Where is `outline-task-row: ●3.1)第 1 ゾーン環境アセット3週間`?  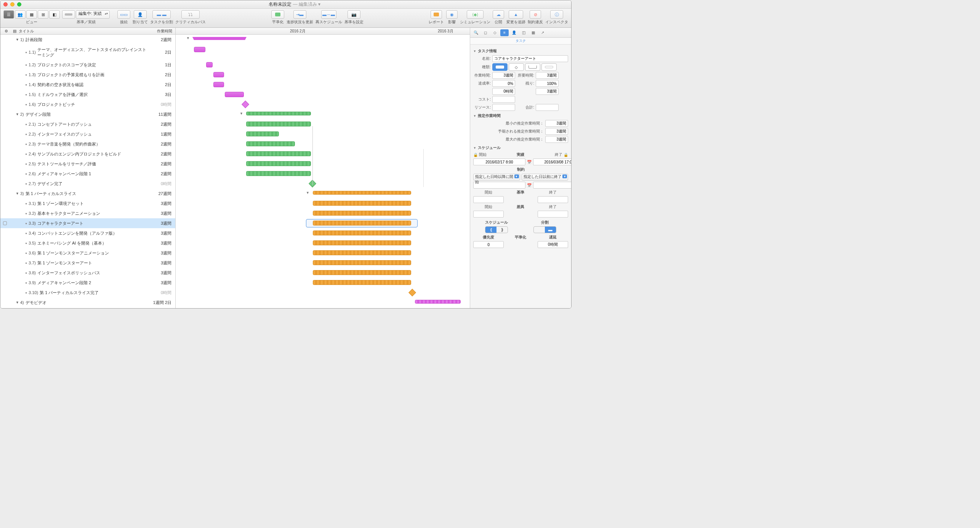
outline-task-row: ●3.1)第 1 ゾーン環境アセット3週間 is located at coordinates (88, 203).